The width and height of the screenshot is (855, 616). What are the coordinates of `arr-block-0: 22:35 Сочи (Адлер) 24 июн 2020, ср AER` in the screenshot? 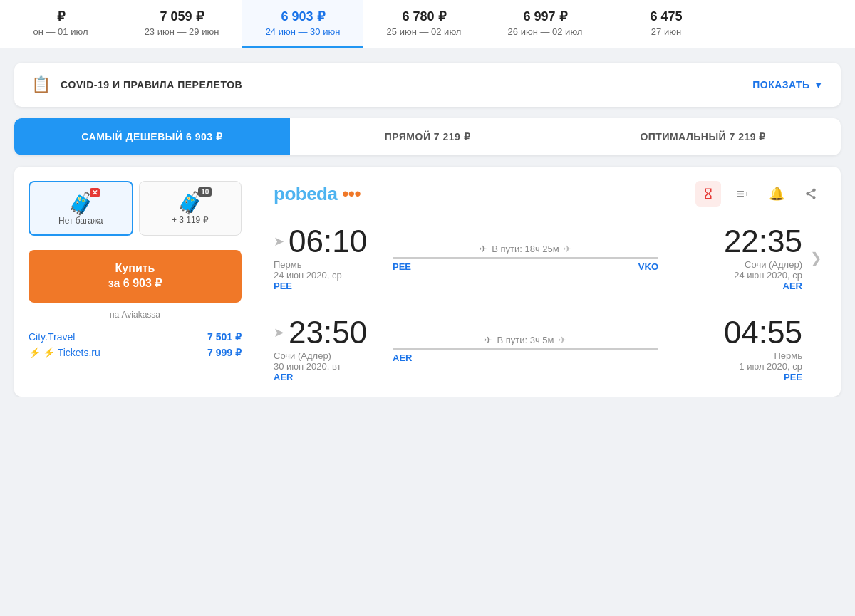 It's located at (735, 258).